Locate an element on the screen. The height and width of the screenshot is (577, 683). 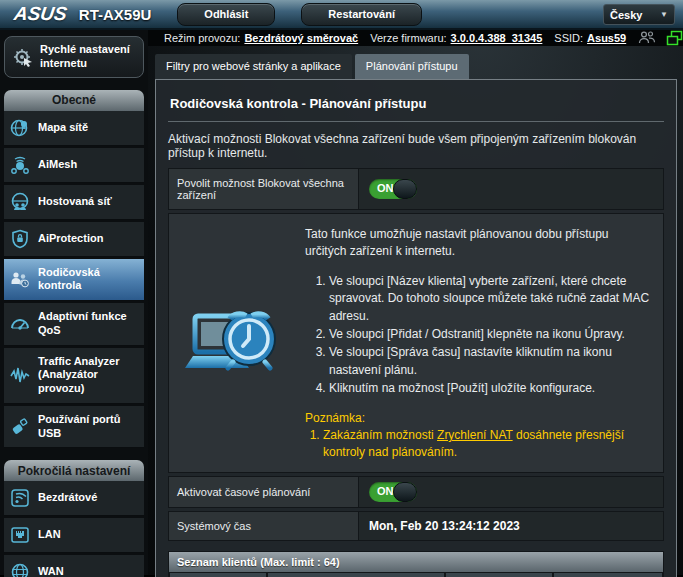
traffic-wave-icon is located at coordinates (20, 375).